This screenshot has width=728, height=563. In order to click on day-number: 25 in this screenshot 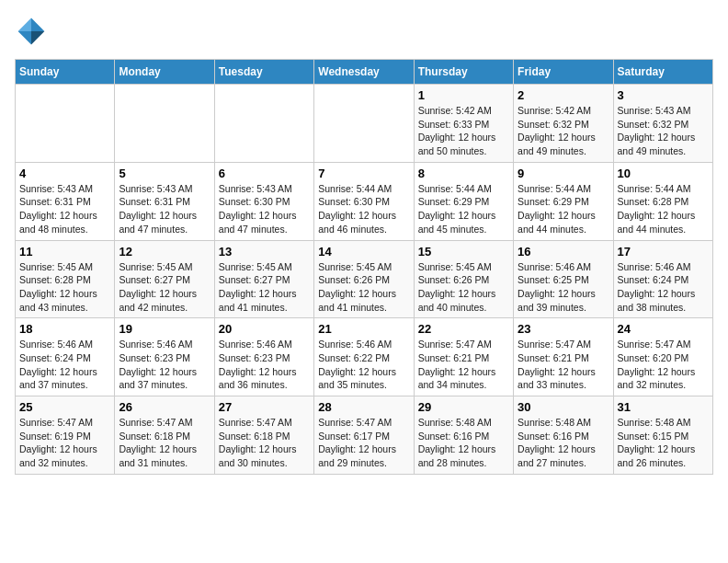, I will do `click(64, 407)`.